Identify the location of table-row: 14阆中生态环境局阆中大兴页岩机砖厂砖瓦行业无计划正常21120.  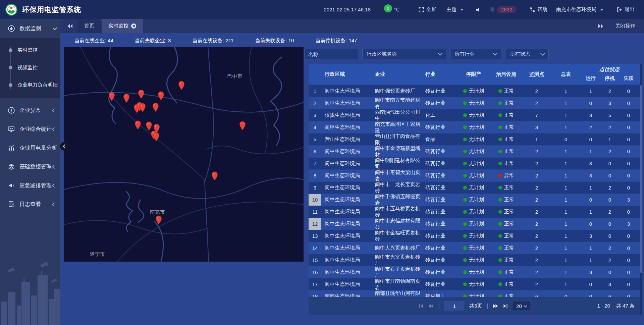
(474, 248).